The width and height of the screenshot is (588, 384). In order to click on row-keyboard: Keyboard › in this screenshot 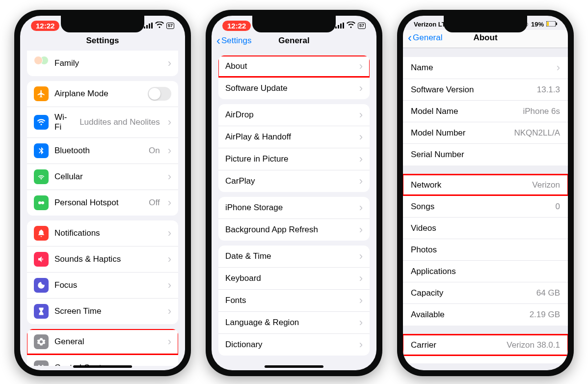, I will do `click(294, 279)`.